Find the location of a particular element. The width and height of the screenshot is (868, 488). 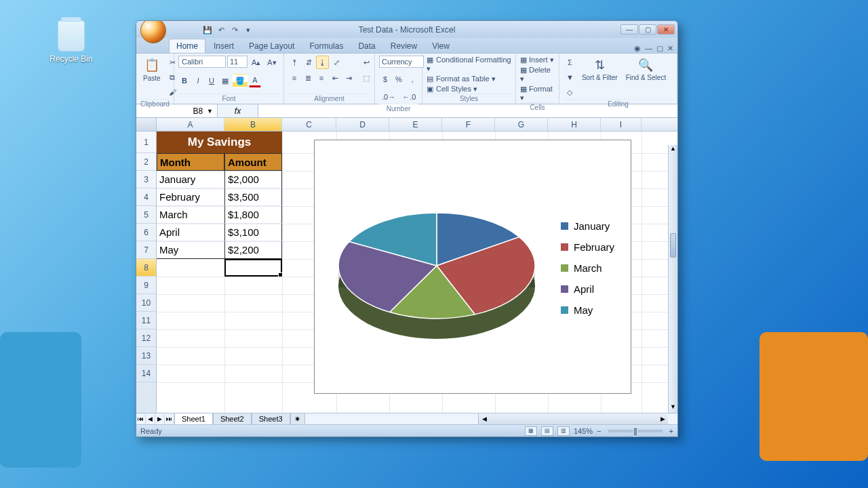

sheet-nav-first: ⏮ is located at coordinates (141, 419).